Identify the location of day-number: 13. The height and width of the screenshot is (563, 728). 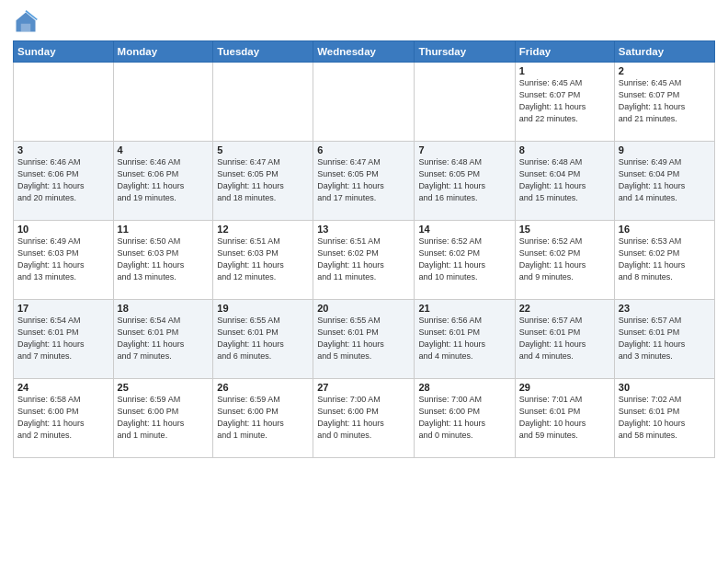
(364, 229).